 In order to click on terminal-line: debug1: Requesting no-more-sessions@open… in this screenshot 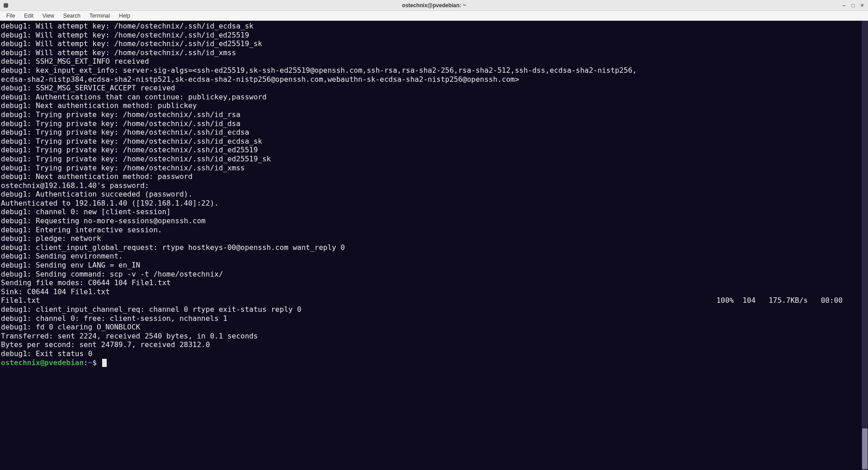, I will do `click(431, 221)`.